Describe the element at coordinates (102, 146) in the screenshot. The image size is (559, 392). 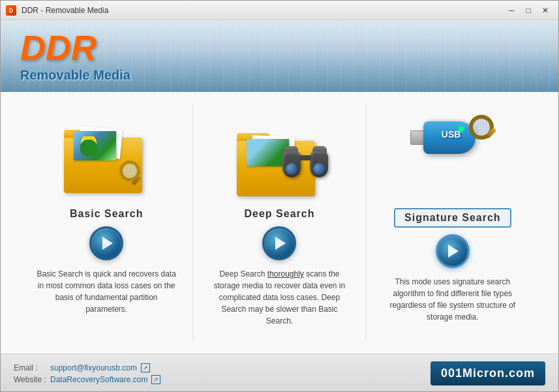
I see `folder-photos` at that location.